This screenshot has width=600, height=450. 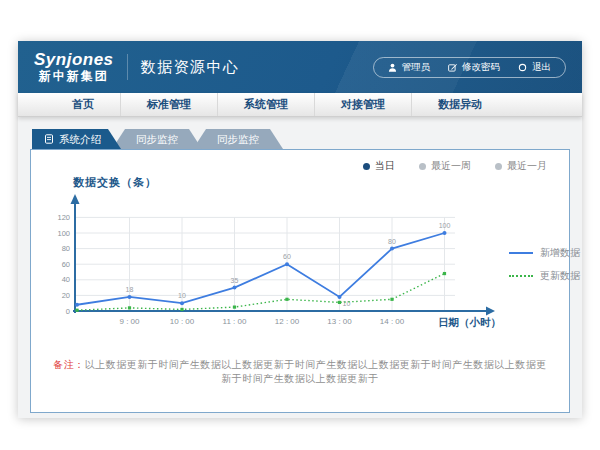 I want to click on note-prefix: 备注：, so click(x=69, y=364).